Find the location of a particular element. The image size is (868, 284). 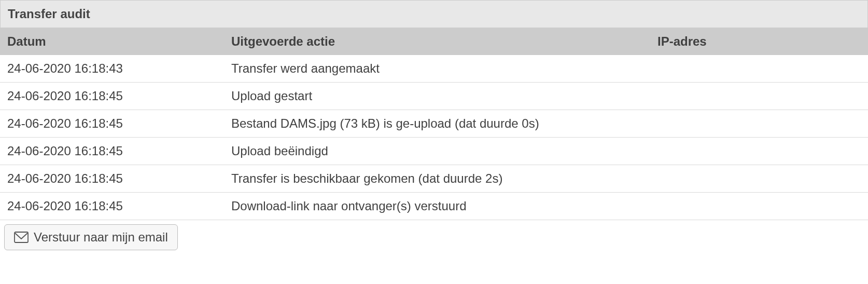

cell-action: Upload gestart is located at coordinates (437, 97).